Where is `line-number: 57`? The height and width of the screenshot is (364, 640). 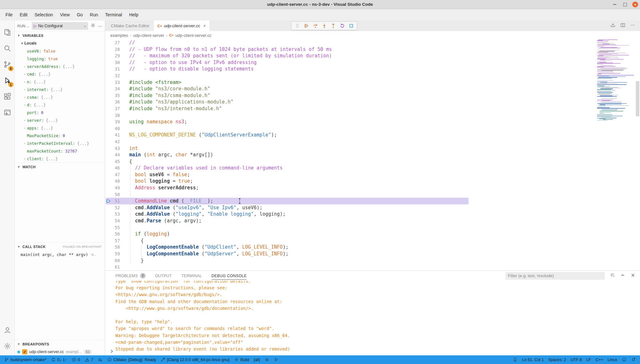 line-number: 57 is located at coordinates (113, 241).